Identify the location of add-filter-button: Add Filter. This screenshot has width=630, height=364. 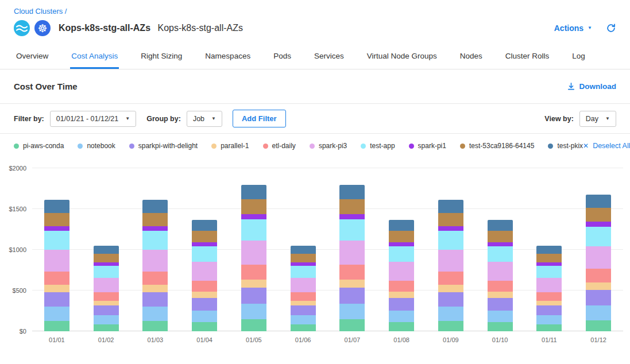
(260, 118).